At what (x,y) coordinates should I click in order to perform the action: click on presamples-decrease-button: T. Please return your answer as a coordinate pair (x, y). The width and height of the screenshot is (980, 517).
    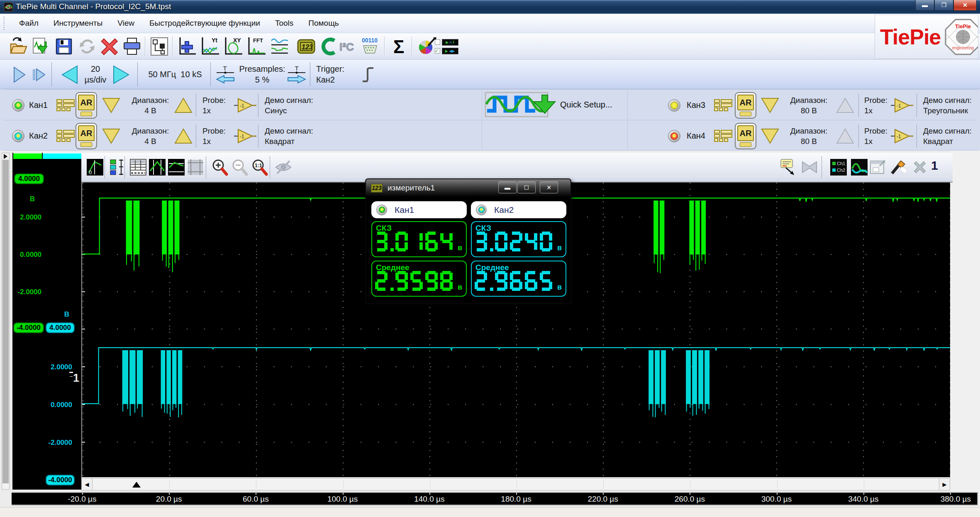
    Looking at the image, I should click on (225, 75).